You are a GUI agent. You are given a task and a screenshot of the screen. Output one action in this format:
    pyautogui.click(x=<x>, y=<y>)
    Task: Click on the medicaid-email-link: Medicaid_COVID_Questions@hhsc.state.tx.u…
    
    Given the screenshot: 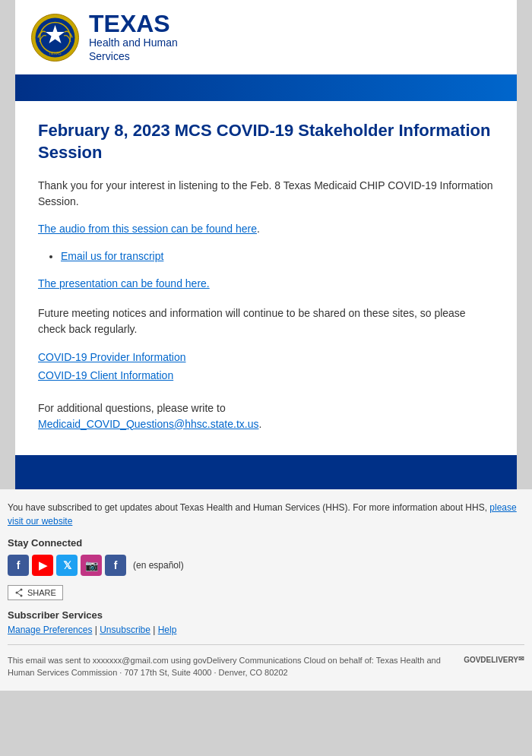 What is the action you would take?
    pyautogui.click(x=148, y=424)
    